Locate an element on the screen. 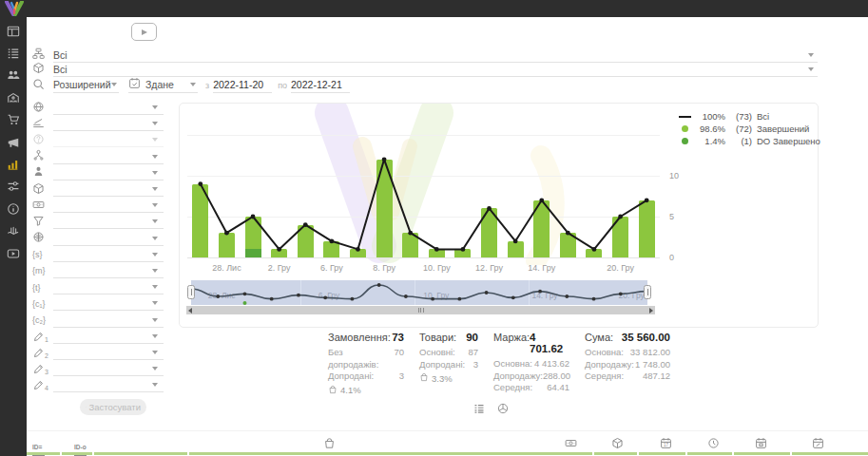  sidebar-item-info is located at coordinates (13, 209).